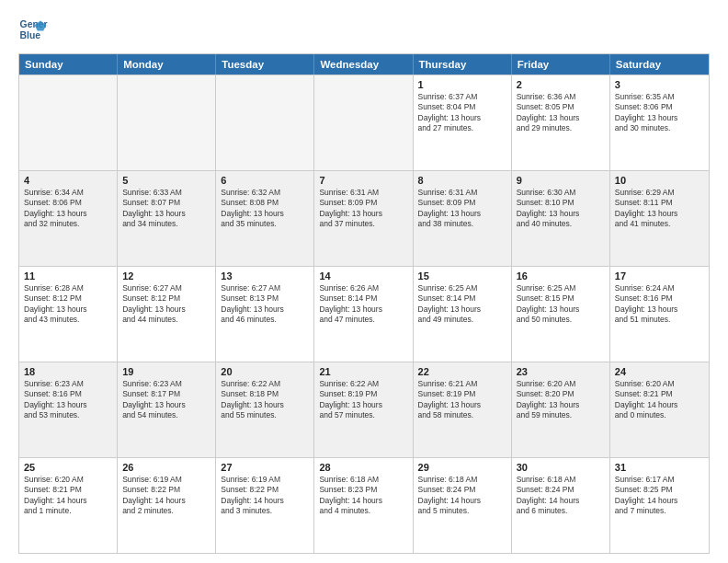 This screenshot has height=563, width=728. I want to click on day-info: Sunrise: 6:26 AMSunset: 8:14 PMDaylight:…, so click(363, 304).